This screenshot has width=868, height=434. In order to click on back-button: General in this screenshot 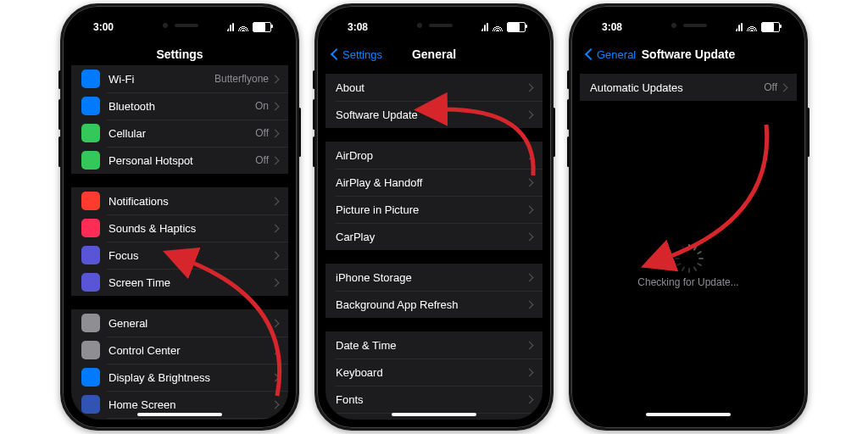, I will do `click(611, 54)`.